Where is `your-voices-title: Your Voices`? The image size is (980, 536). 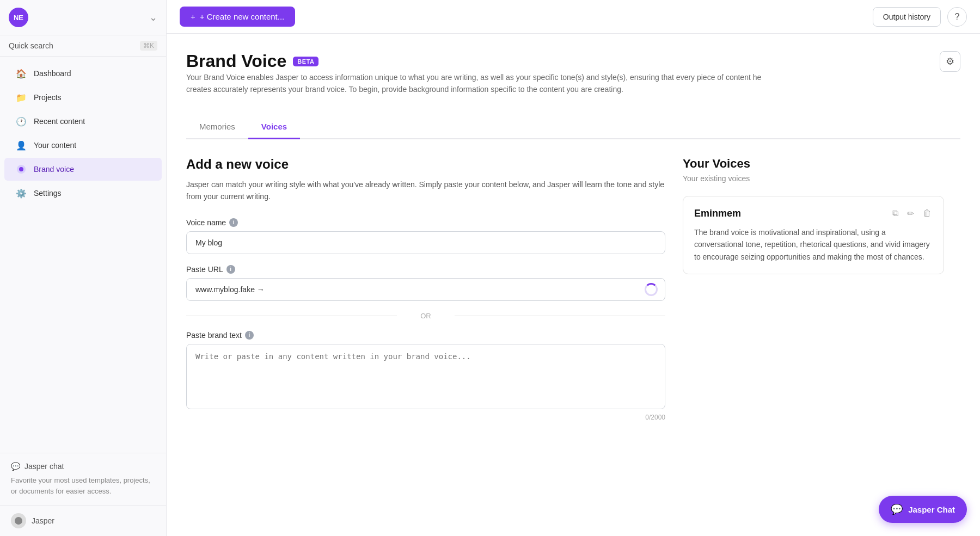 your-voices-title: Your Voices is located at coordinates (813, 164).